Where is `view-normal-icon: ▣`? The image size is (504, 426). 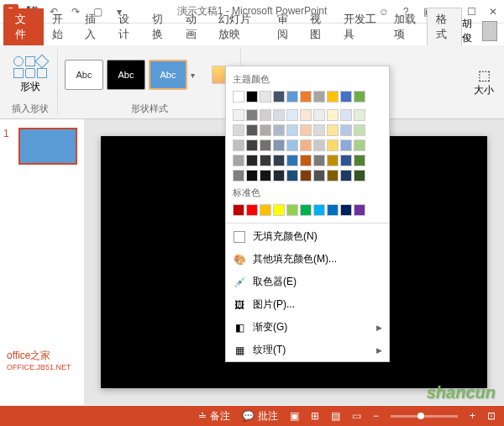 view-normal-icon: ▣ is located at coordinates (294, 416).